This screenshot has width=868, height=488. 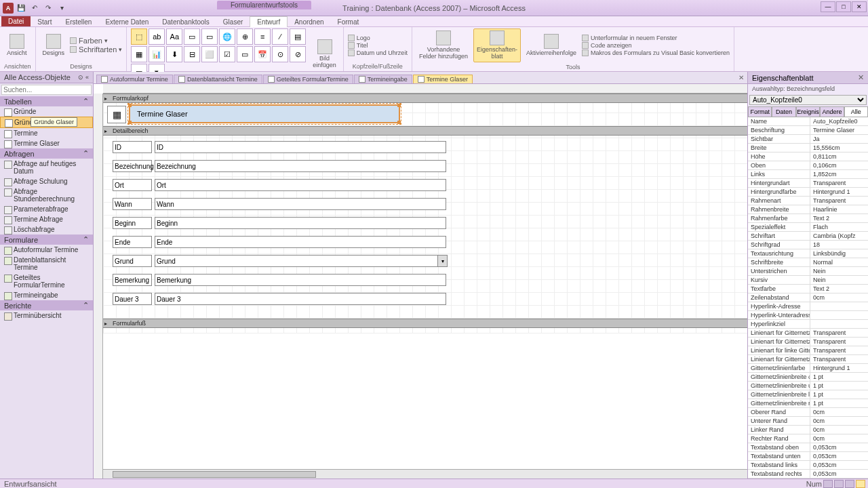 What do you see at coordinates (808, 342) in the screenshot?
I see `property-row: Linienart für Gitternetzlinien uTranspar…` at bounding box center [808, 342].